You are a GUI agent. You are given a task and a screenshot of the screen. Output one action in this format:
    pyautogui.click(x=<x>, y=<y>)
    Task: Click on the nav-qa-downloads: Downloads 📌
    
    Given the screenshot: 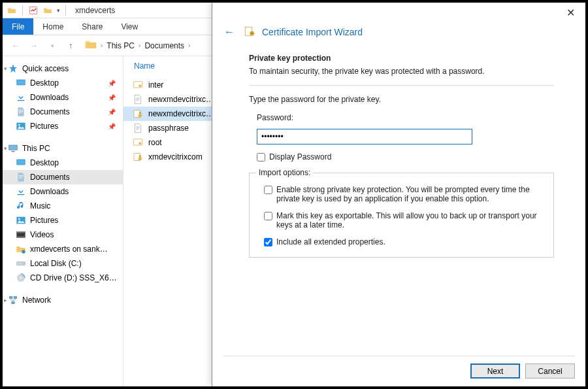 What is the action you would take?
    pyautogui.click(x=63, y=97)
    